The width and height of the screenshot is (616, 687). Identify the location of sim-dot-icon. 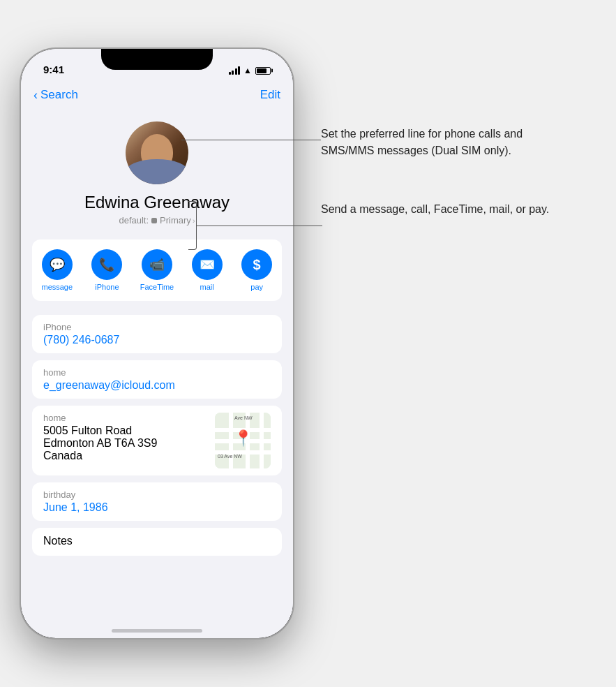
(154, 221).